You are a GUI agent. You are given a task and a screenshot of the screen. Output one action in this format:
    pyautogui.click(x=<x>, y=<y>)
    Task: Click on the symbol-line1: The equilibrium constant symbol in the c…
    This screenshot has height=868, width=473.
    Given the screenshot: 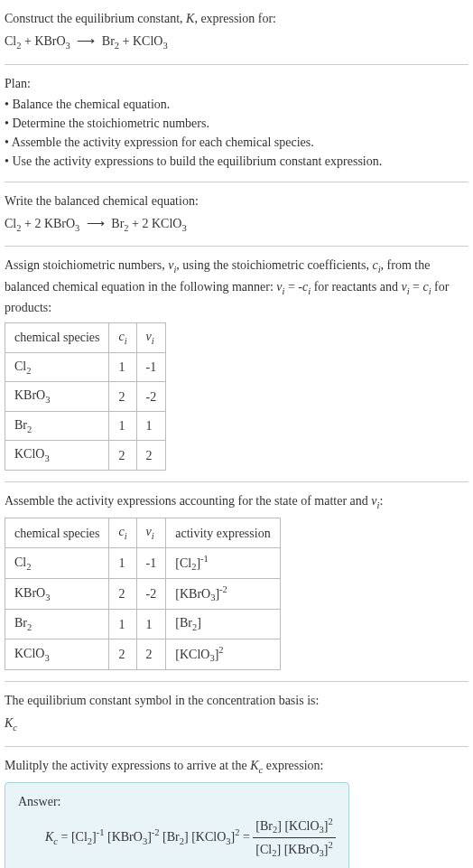 What is the action you would take?
    pyautogui.click(x=236, y=701)
    